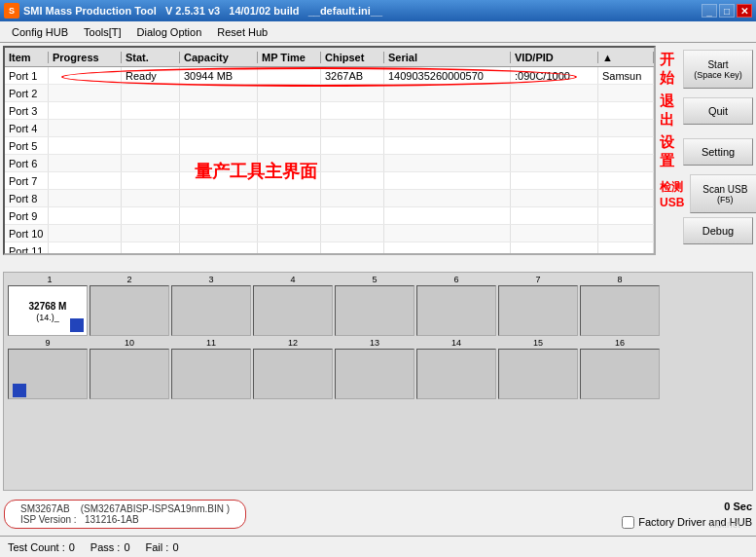 The width and height of the screenshot is (756, 557). I want to click on start-btn-row: 开始 Start (Space Key), so click(706, 69).